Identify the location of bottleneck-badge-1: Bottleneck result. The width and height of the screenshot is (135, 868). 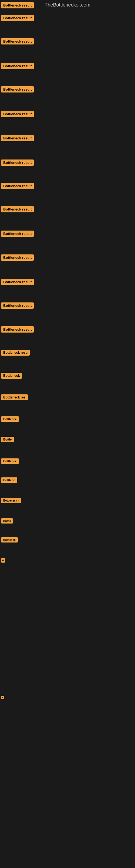
(17, 5).